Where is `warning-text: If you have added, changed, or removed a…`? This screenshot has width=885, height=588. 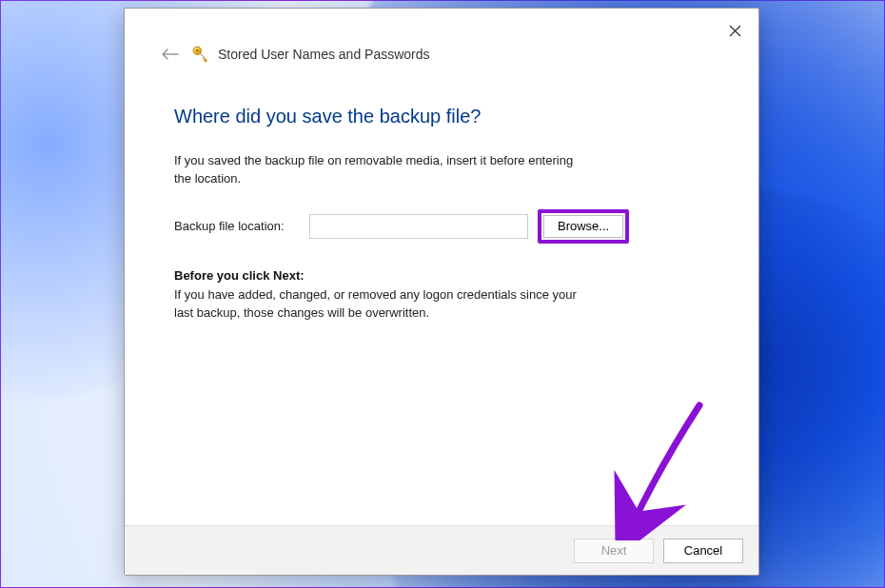
warning-text: If you have added, changed, or removed a… is located at coordinates (379, 304).